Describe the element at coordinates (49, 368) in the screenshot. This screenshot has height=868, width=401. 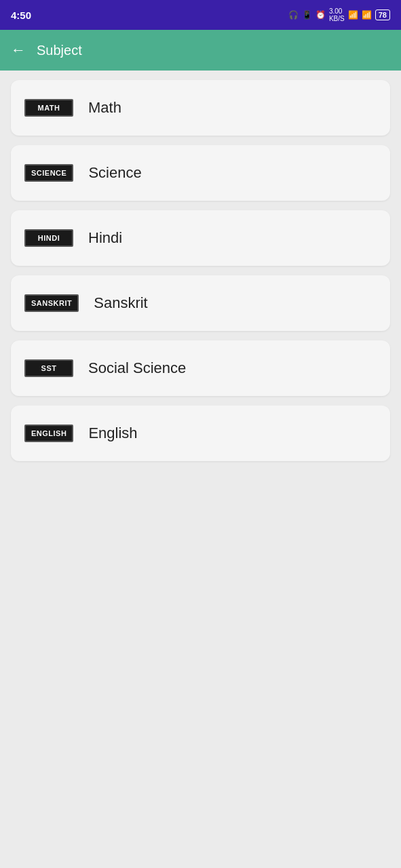
I see `subject-badge-sst: SST` at that location.